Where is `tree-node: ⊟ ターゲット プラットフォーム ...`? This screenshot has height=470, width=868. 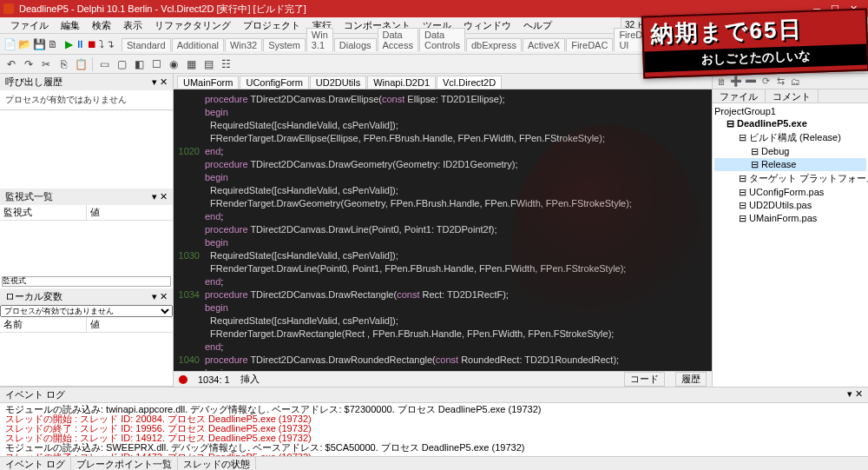 tree-node: ⊟ ターゲット プラットフォーム ... is located at coordinates (790, 179).